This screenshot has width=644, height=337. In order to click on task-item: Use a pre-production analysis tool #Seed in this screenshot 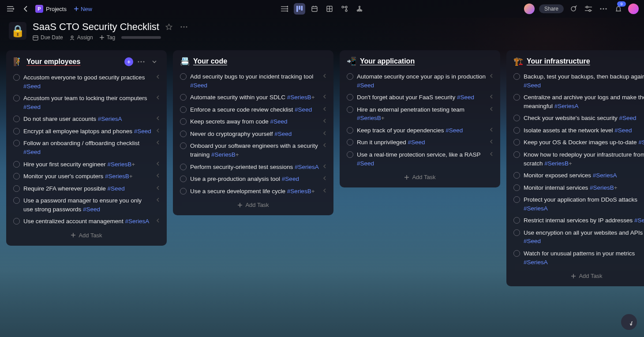, I will do `click(253, 179)`.